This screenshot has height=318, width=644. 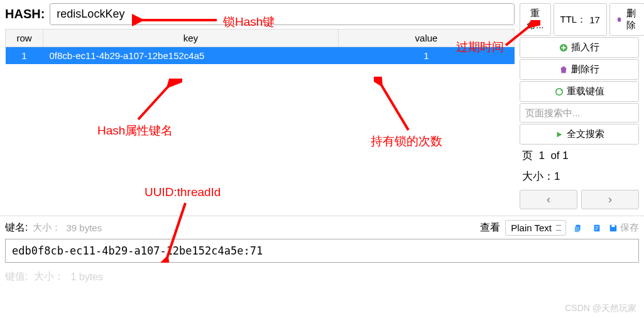 I want to click on copy-icon, so click(x=578, y=228).